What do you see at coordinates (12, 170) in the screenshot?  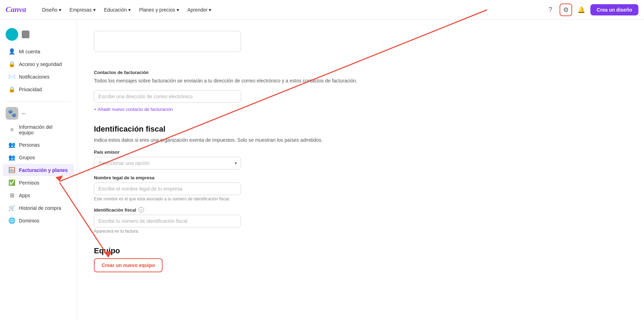 I see `billing-icon: 🪟` at bounding box center [12, 170].